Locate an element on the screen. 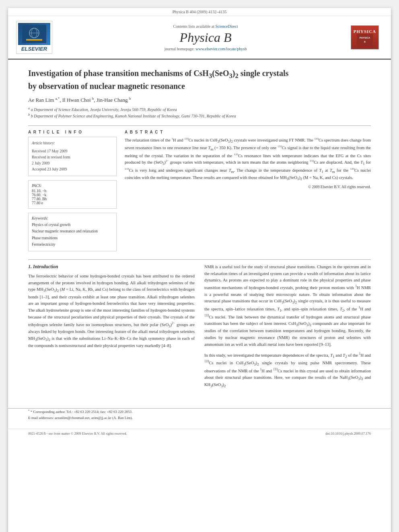 The height and width of the screenshot is (532, 399). sciencedirect-url: ScienceDirect is located at coordinates (226, 27).